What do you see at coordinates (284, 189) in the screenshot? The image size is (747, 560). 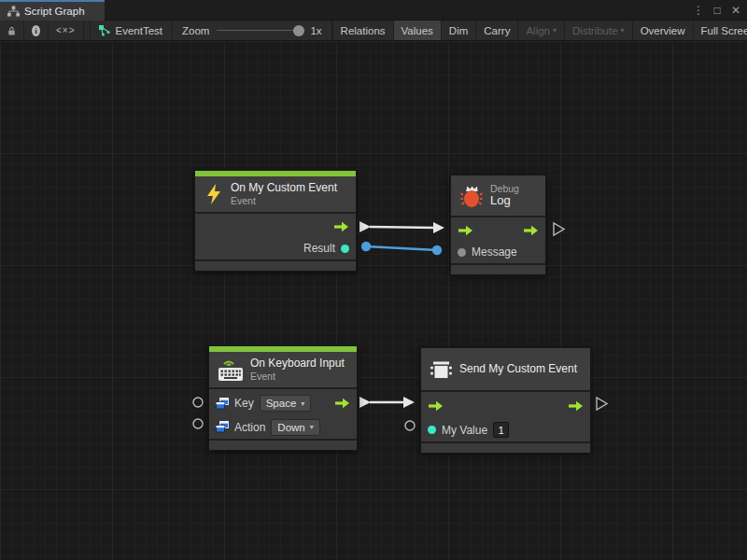 I see `node-title: On My Custom Event` at bounding box center [284, 189].